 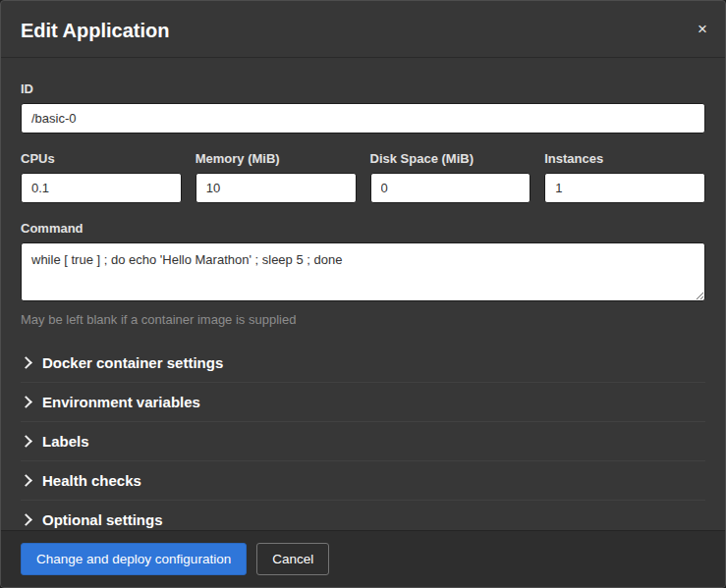 What do you see at coordinates (363, 29) in the screenshot?
I see `modal-header: Edit Application ×` at bounding box center [363, 29].